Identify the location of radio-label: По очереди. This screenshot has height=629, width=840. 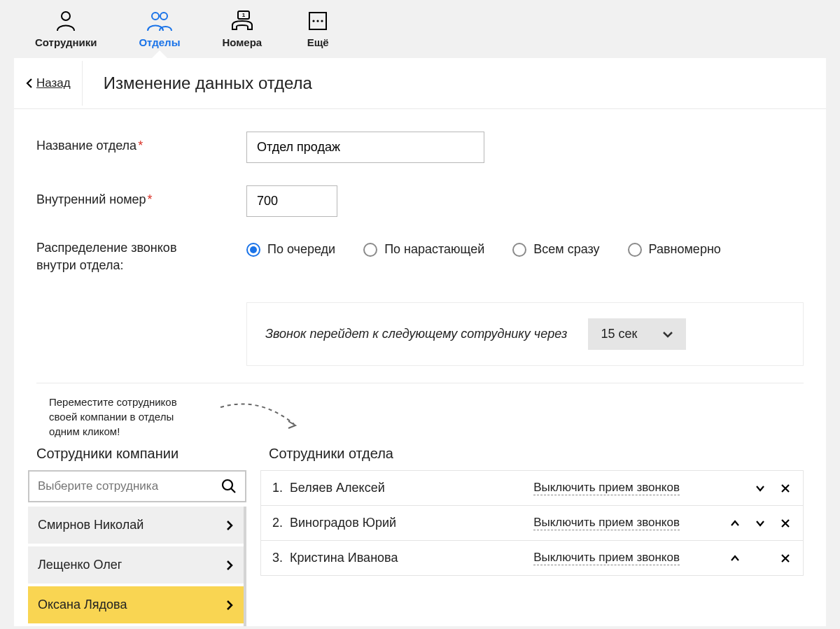
(301, 249).